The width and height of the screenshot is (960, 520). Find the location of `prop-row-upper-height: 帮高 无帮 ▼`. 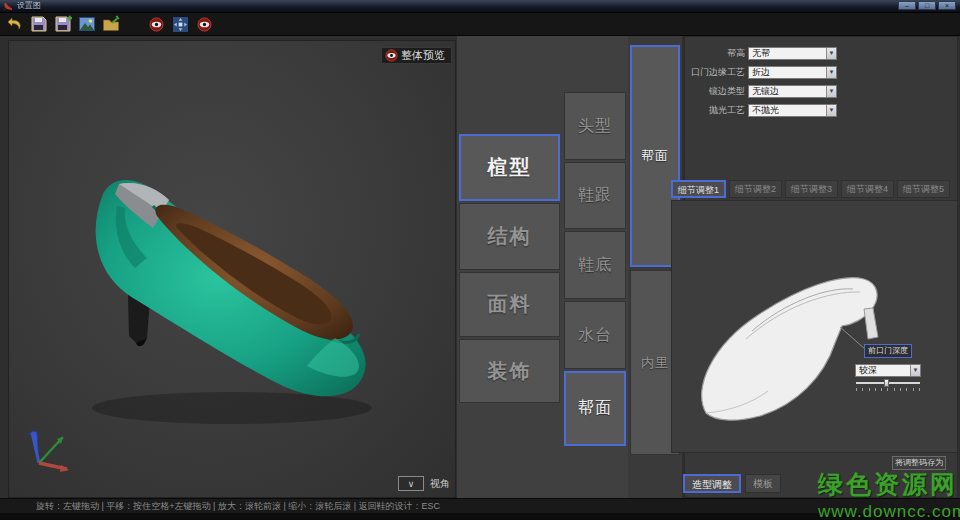

prop-row-upper-height: 帮高 无帮 ▼ is located at coordinates (821, 53).